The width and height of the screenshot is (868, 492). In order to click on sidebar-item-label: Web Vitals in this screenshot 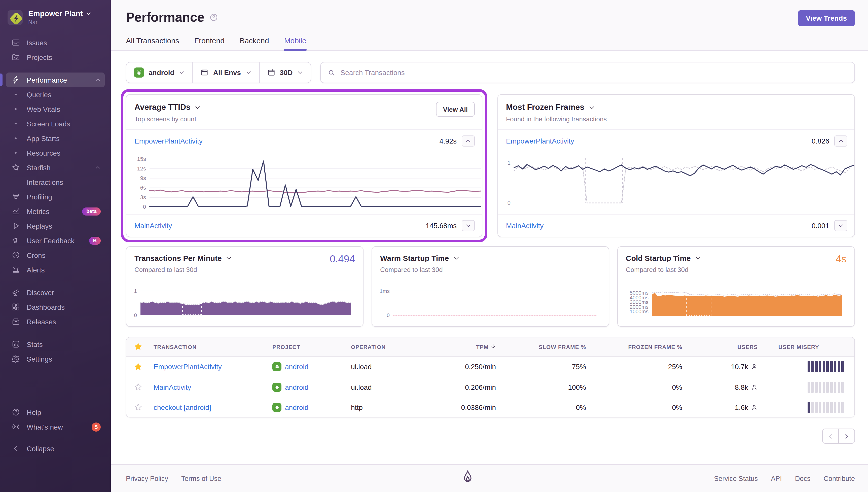, I will do `click(43, 109)`.